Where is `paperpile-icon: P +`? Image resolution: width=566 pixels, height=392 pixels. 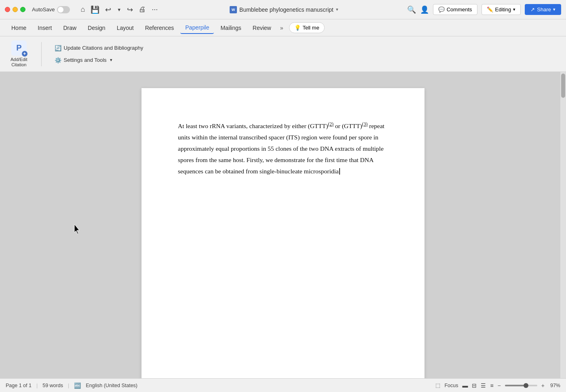 paperpile-icon: P + is located at coordinates (19, 48).